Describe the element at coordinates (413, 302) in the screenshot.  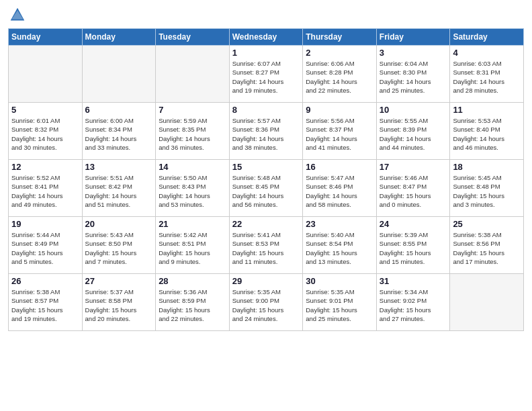
I see `day-cell: 31Sunrise: 5:34 AM Sunset: 9:02 PM Dayli…` at that location.